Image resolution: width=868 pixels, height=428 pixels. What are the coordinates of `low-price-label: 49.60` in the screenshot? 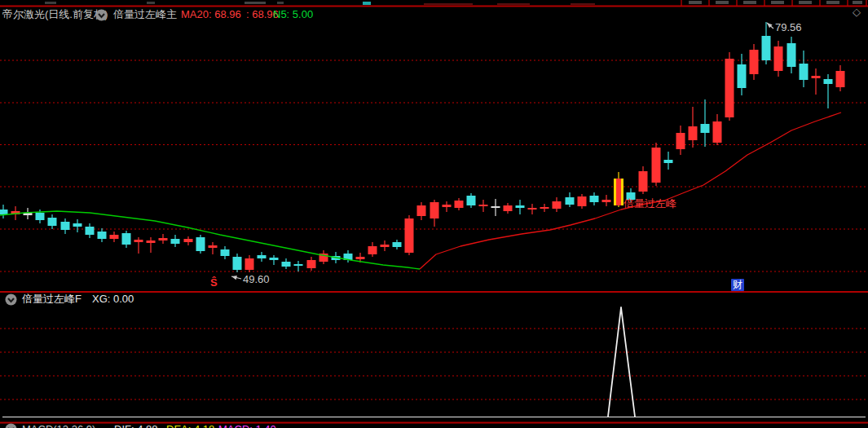 It's located at (256, 279).